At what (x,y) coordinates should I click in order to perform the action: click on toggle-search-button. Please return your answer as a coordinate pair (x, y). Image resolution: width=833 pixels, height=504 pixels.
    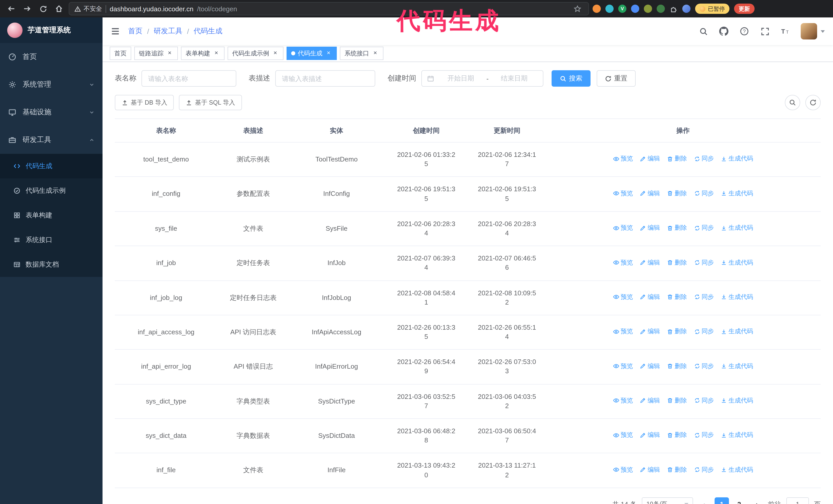
    Looking at the image, I should click on (792, 103).